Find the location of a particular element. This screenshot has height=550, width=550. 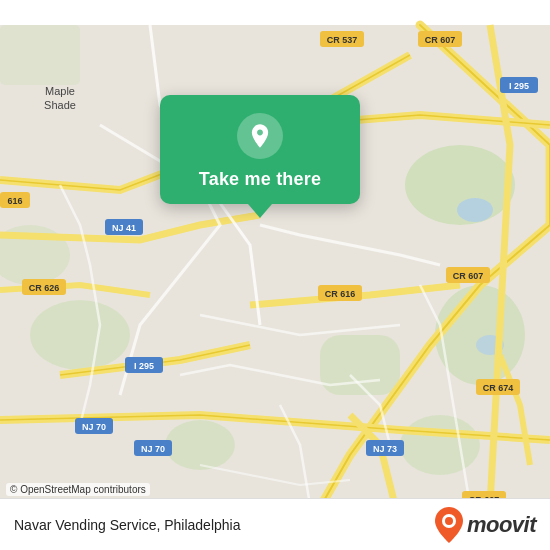

osm-attribution: © OpenStreetMap contributors is located at coordinates (78, 490).